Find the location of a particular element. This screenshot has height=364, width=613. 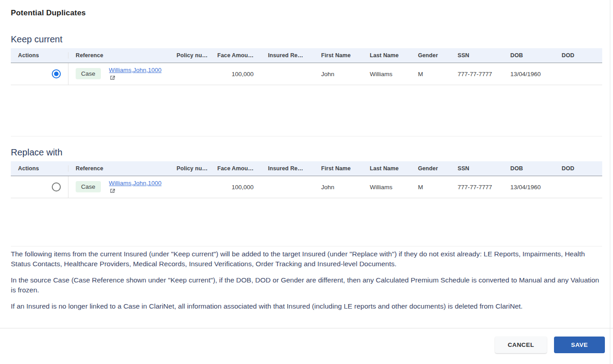

replace-with-heading: Replace with is located at coordinates (306, 152).